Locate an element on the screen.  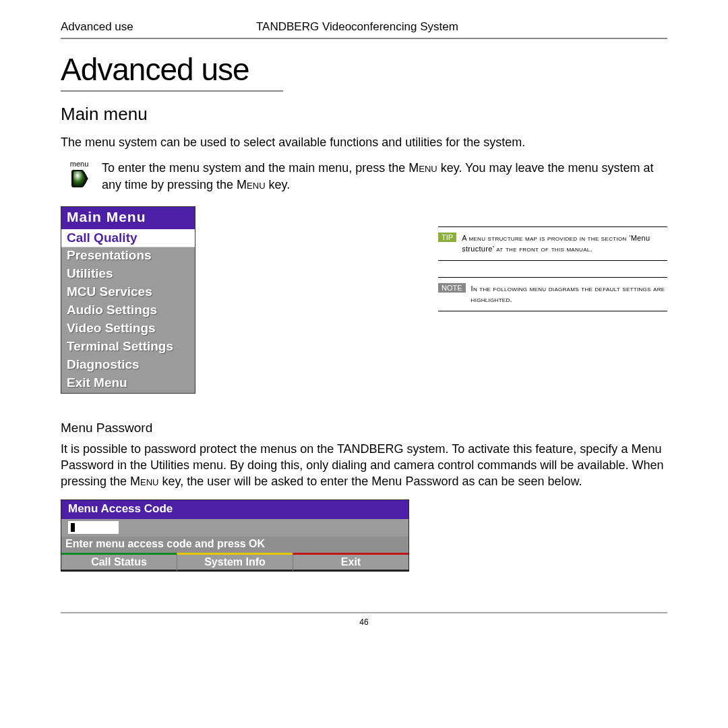
menu-icon-label: menu is located at coordinates (80, 164).